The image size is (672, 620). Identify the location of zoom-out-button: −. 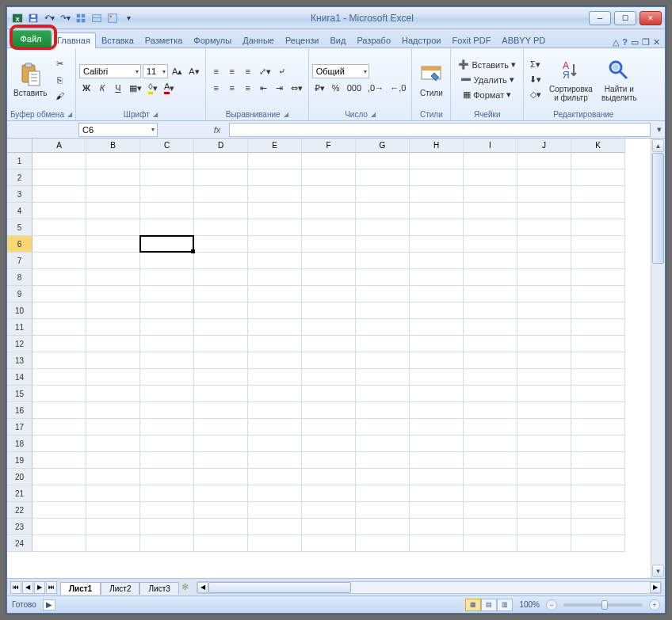
(552, 605).